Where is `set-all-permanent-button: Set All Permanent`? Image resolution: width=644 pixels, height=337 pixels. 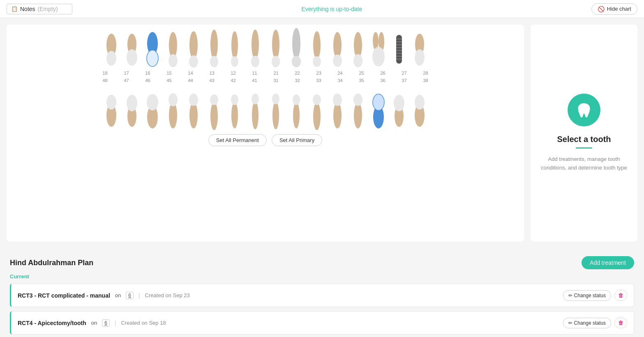
set-all-permanent-button: Set All Permanent is located at coordinates (238, 140).